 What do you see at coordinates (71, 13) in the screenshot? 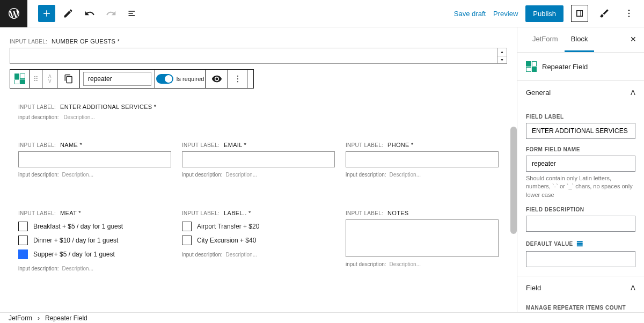
I see `topbar-left` at bounding box center [71, 13].